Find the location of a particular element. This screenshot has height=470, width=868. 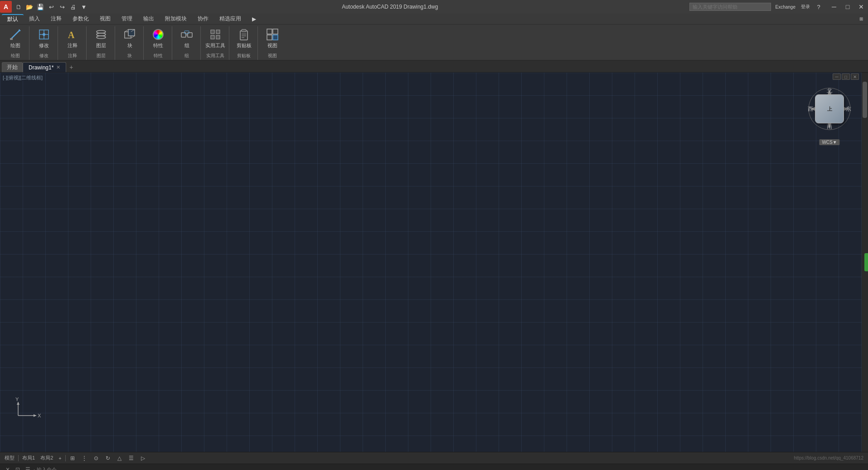

coordinate-axis: X Y is located at coordinates (27, 411).